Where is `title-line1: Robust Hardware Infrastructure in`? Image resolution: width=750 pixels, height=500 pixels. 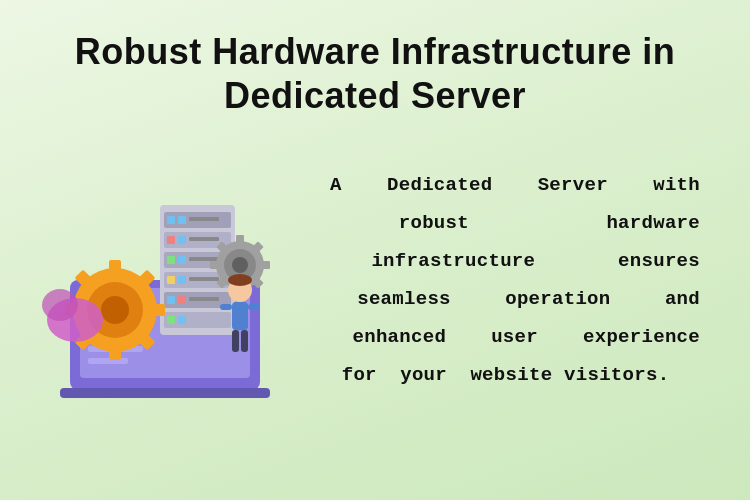
title-line1: Robust Hardware Infrastructure in is located at coordinates (376, 52).